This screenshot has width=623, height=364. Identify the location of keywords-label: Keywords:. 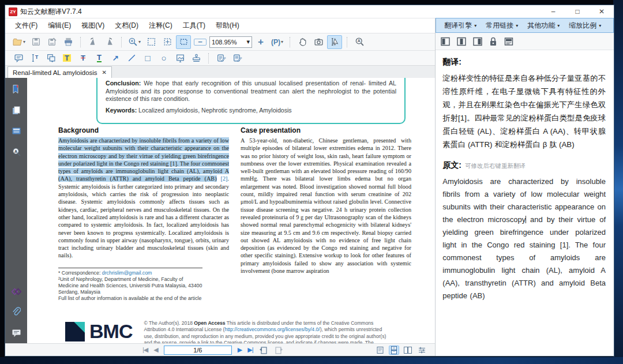
(121, 110).